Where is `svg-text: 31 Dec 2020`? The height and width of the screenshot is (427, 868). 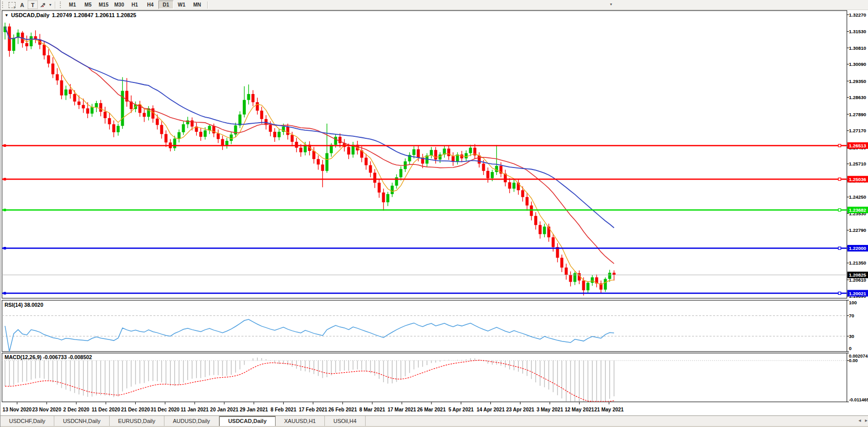
svg-text: 31 Dec 2020 is located at coordinates (165, 409).